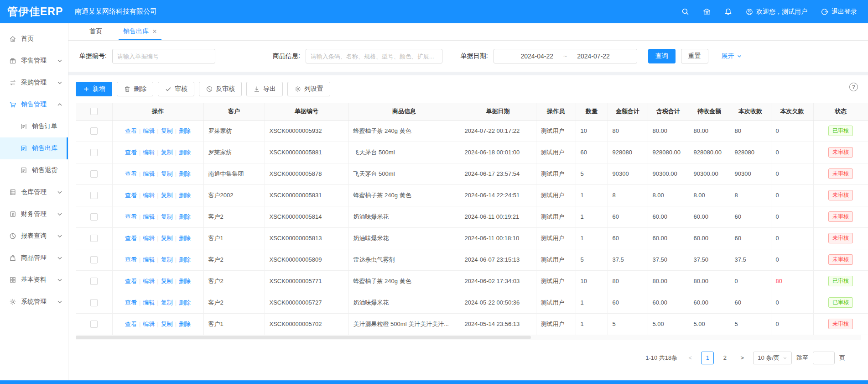 This screenshot has height=384, width=868. I want to click on page-1-button: 1, so click(707, 358).